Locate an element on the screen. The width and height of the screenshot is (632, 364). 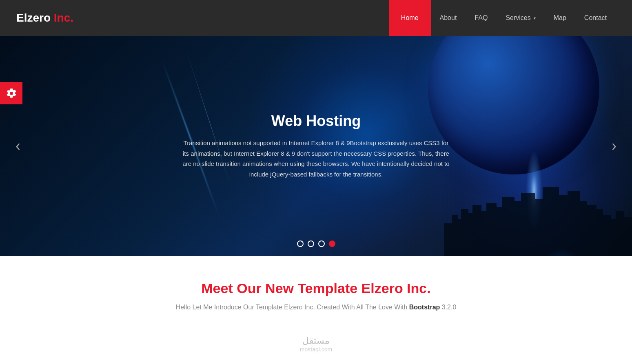
slider-dots is located at coordinates (316, 244).